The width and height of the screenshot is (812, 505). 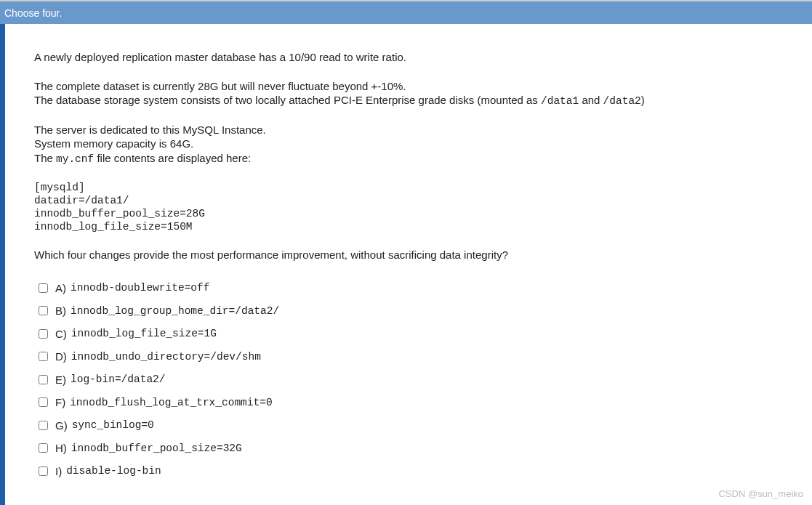 What do you see at coordinates (288, 100) in the screenshot?
I see `para2b-pre: The database storage system consists of …` at bounding box center [288, 100].